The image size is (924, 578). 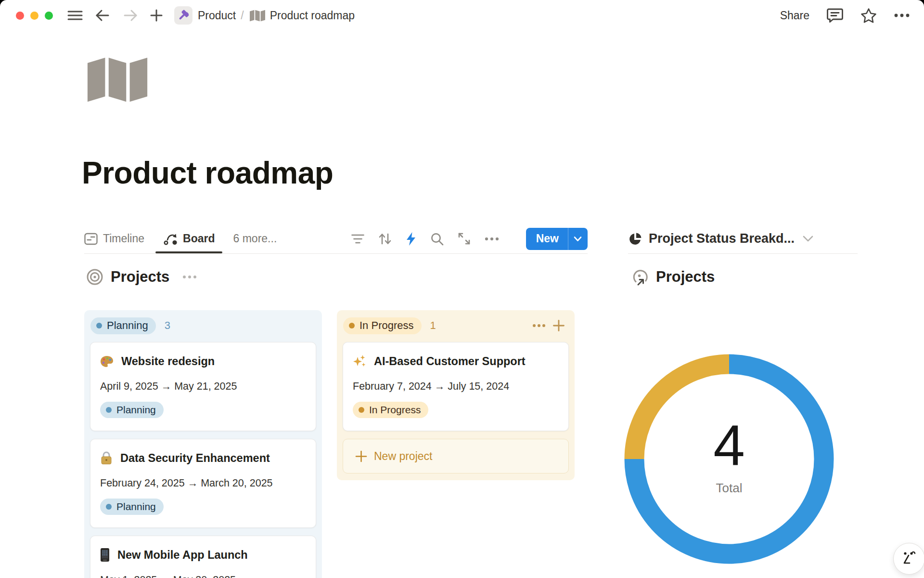 What do you see at coordinates (635, 239) in the screenshot?
I see `pie-chart-icon` at bounding box center [635, 239].